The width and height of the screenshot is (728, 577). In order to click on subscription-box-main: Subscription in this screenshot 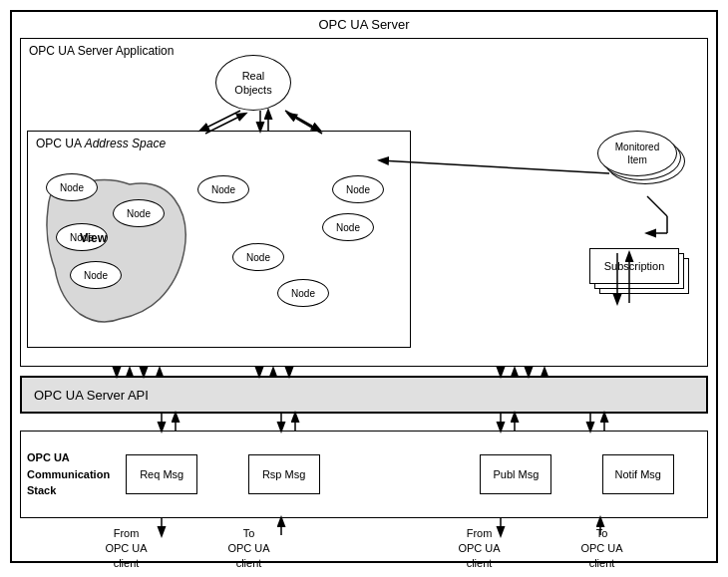, I will do `click(634, 266)`.